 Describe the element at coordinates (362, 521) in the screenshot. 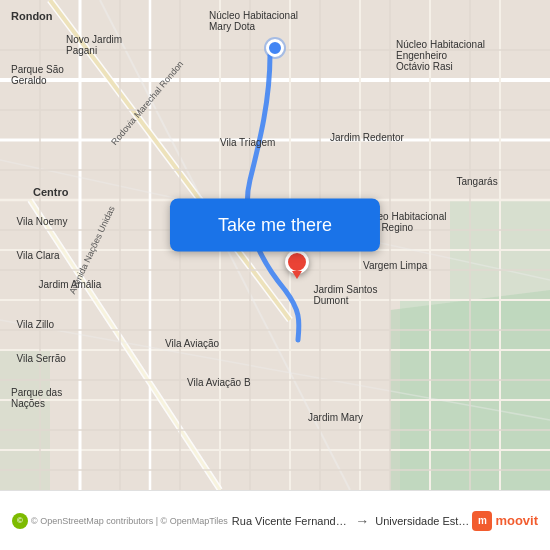

I see `route-arrow-icon: →` at that location.